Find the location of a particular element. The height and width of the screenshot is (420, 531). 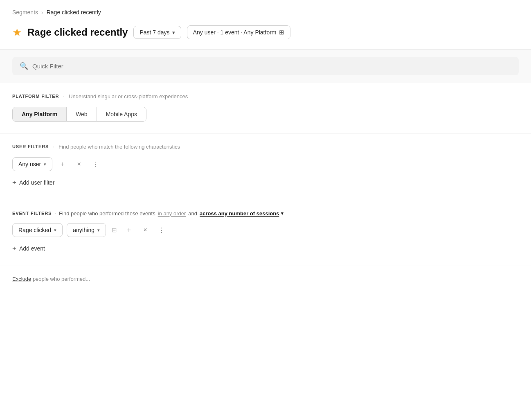

sessions-label: across any number of sessions is located at coordinates (239, 214).